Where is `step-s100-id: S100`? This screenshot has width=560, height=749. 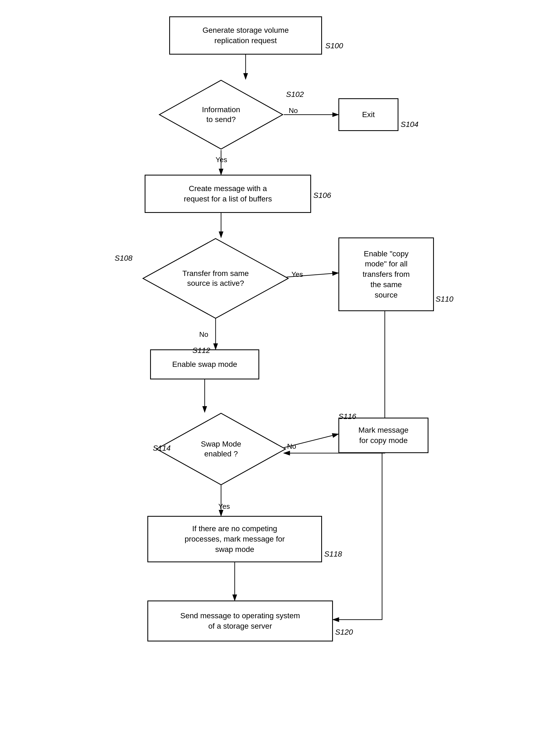 step-s100-id: S100 is located at coordinates (334, 46).